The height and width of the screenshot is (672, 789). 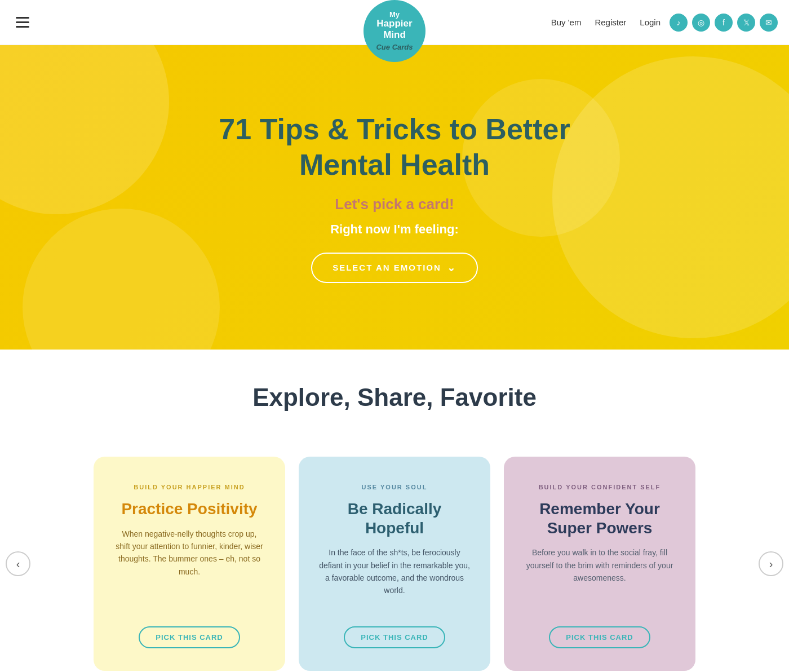 What do you see at coordinates (566, 23) in the screenshot?
I see `nav-buy: Buy 'em` at bounding box center [566, 23].